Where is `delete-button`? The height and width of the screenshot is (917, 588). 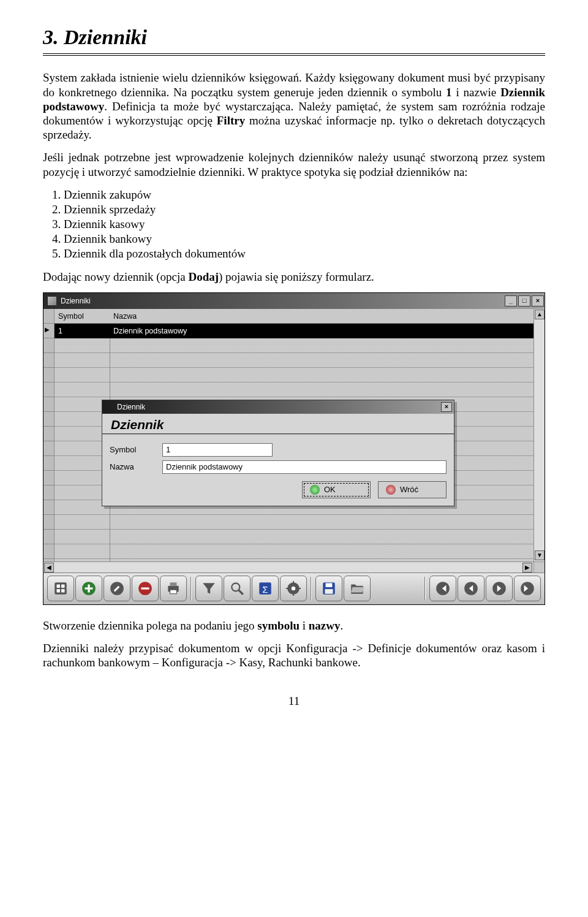 delete-button is located at coordinates (145, 588).